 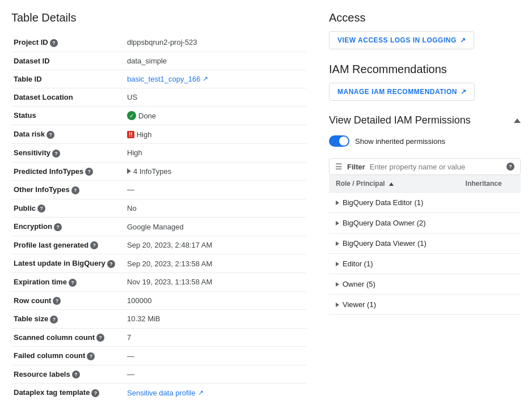 I want to click on row-value: High, so click(x=216, y=153).